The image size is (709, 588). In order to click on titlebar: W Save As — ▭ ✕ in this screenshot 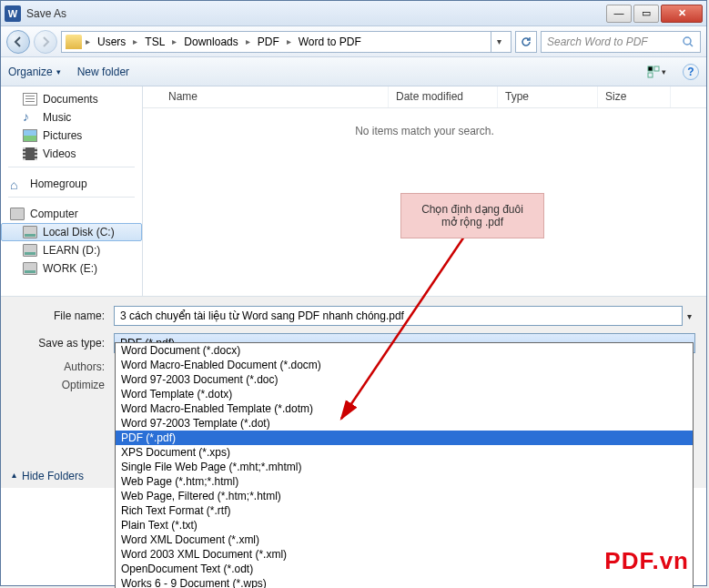, I will do `click(353, 14)`.